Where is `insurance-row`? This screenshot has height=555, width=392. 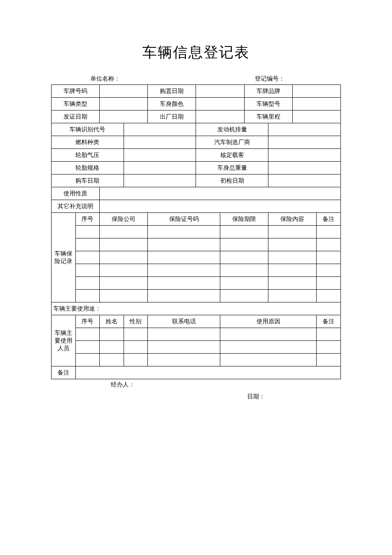 insurance-row is located at coordinates (196, 232).